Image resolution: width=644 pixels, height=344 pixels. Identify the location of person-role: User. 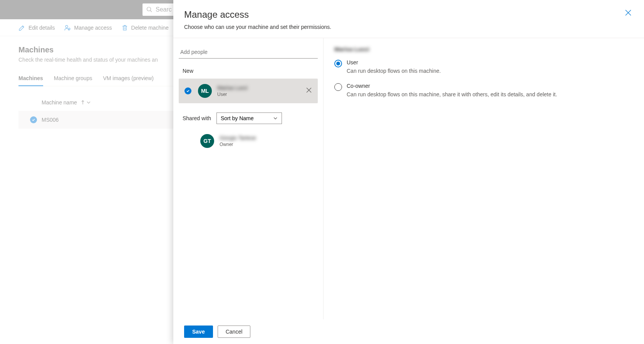
(258, 94).